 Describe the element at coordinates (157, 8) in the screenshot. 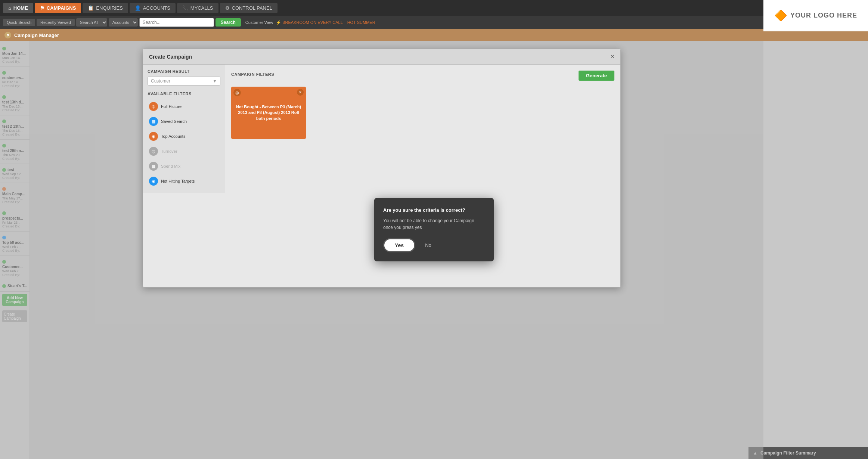

I see `accounts-label: ACCOUNTS` at that location.